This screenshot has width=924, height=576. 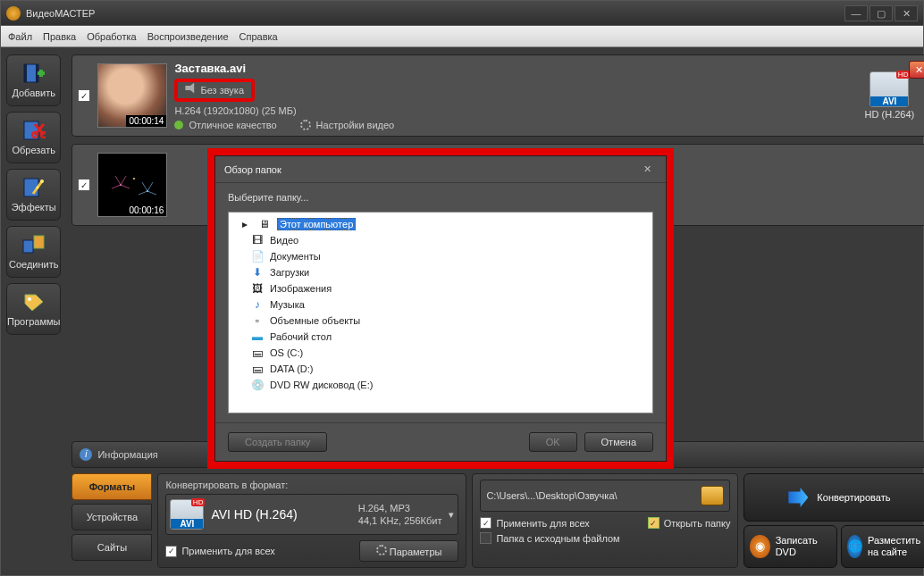 What do you see at coordinates (486, 538) in the screenshot?
I see `src-folder-checkbox` at bounding box center [486, 538].